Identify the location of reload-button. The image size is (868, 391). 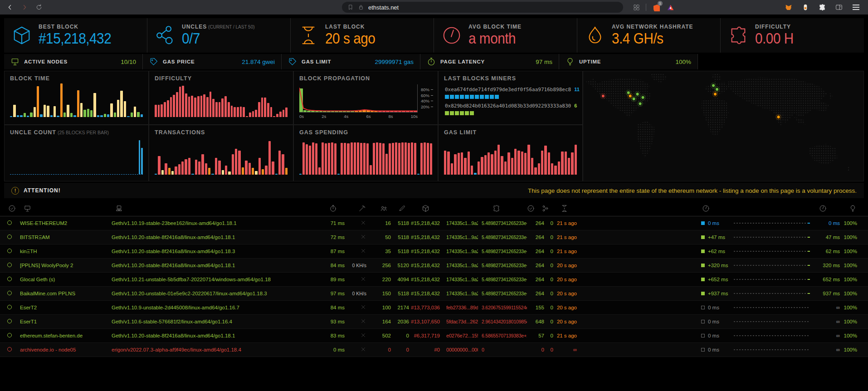
(39, 7).